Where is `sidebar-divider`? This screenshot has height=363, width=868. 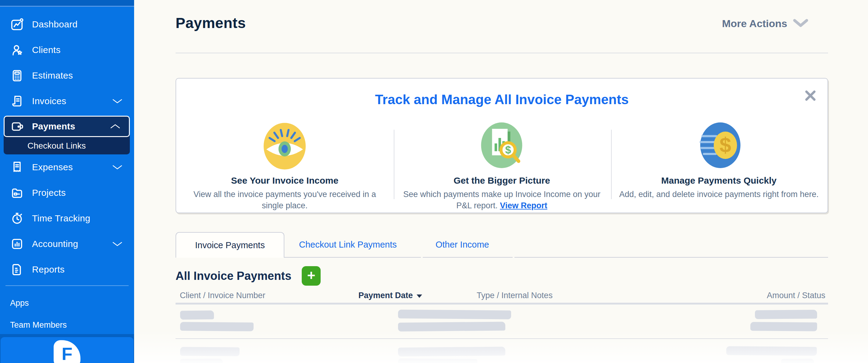
sidebar-divider is located at coordinates (67, 286).